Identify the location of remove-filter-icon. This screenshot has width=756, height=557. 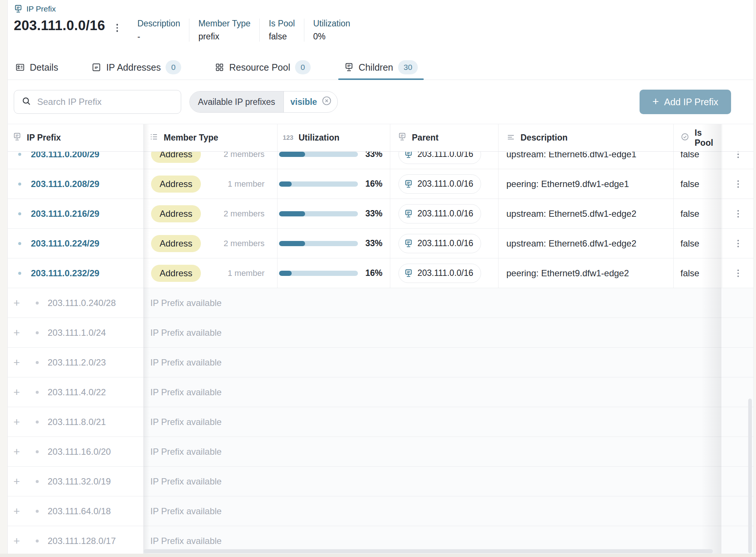
(327, 102).